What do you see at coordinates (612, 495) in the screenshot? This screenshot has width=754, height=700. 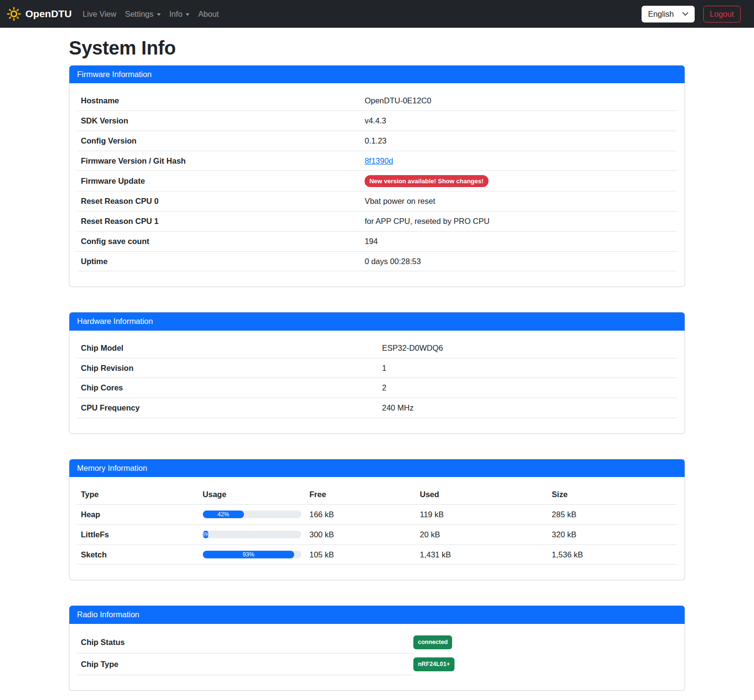 I see `column-header-size: Size` at bounding box center [612, 495].